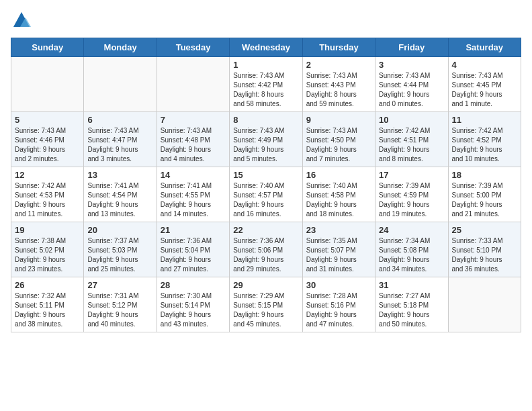 Image resolution: width=532 pixels, height=411 pixels. What do you see at coordinates (47, 145) in the screenshot?
I see `cell-content: Sunrise: 7:43 AM Sunset: 4:46 PM Dayligh…` at bounding box center [47, 145].